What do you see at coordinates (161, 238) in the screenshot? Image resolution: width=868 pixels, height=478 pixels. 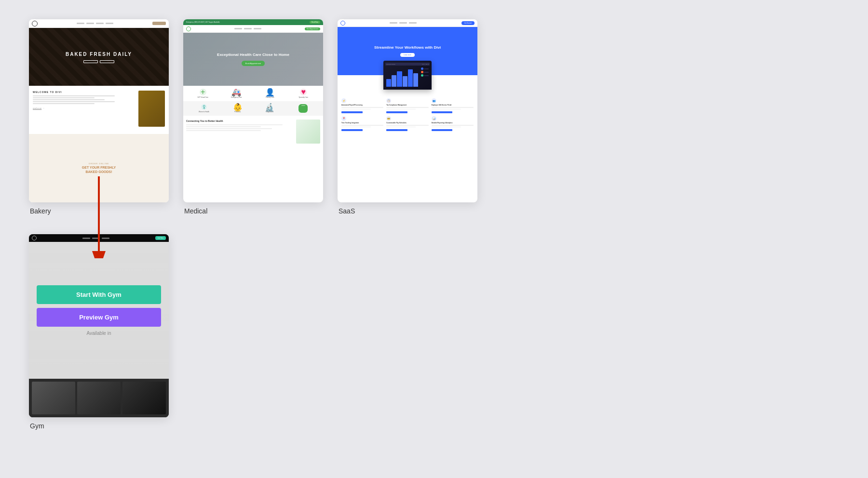 I see `gym-nav-button: Join Now` at bounding box center [161, 238].